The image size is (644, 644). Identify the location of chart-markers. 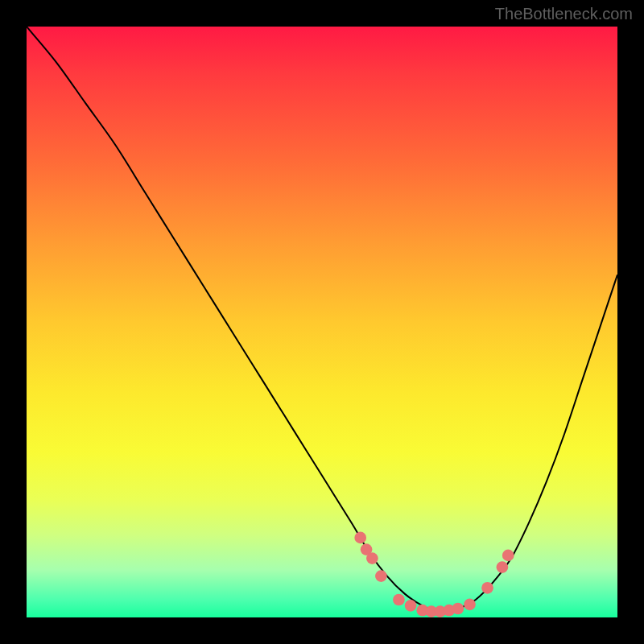
(434, 575).